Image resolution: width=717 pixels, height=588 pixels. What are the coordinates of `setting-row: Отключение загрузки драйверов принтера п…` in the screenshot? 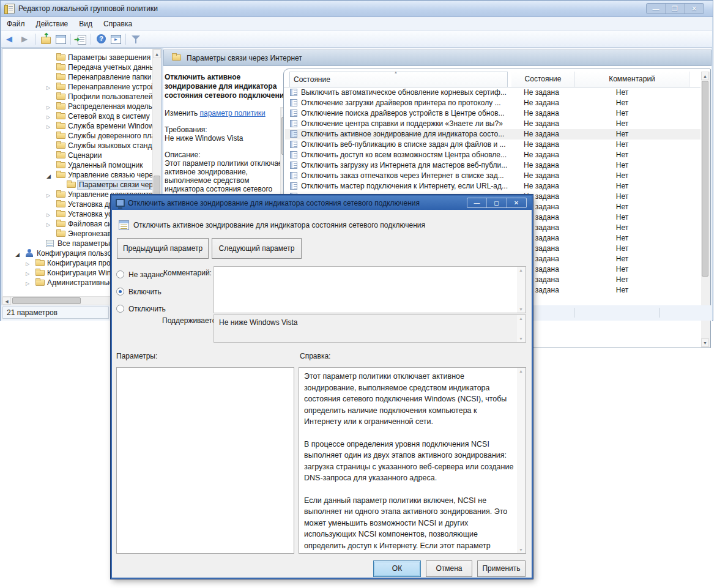 It's located at (493, 103).